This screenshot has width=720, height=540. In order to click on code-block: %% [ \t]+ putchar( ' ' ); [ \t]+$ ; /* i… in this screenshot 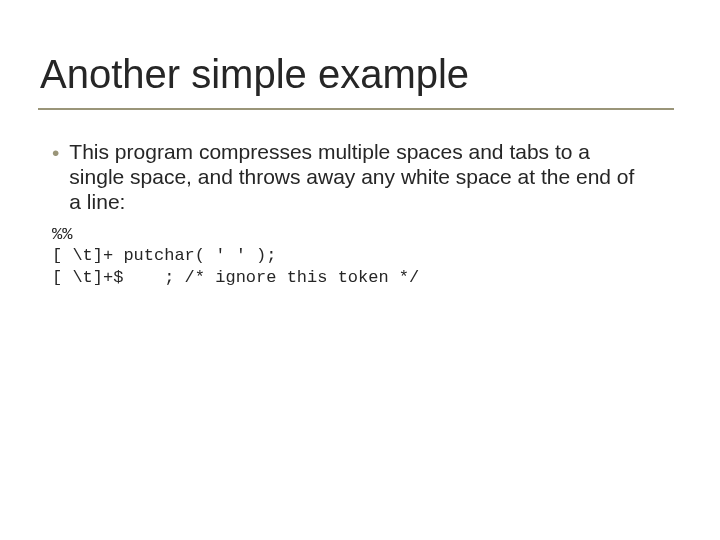, I will do `click(357, 256)`.